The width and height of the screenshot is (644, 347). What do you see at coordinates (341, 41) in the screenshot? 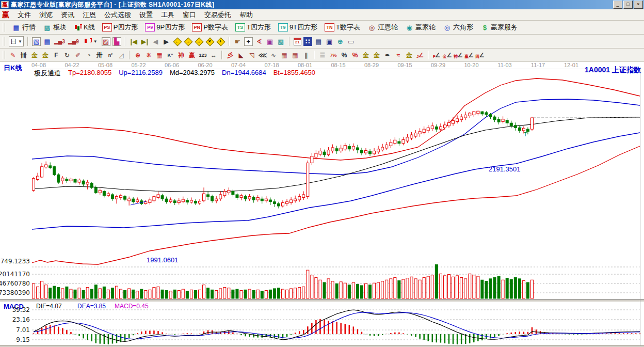
I see `network-icon: ⊕` at bounding box center [341, 41].